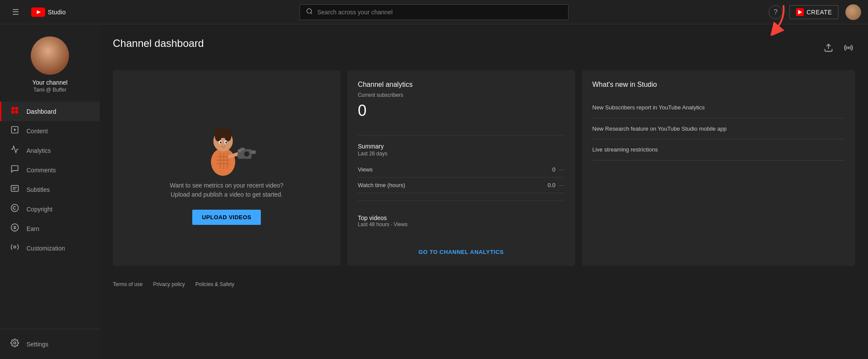 The height and width of the screenshot is (359, 868). Describe the element at coordinates (50, 131) in the screenshot. I see `sidebar-item-content: Content` at that location.